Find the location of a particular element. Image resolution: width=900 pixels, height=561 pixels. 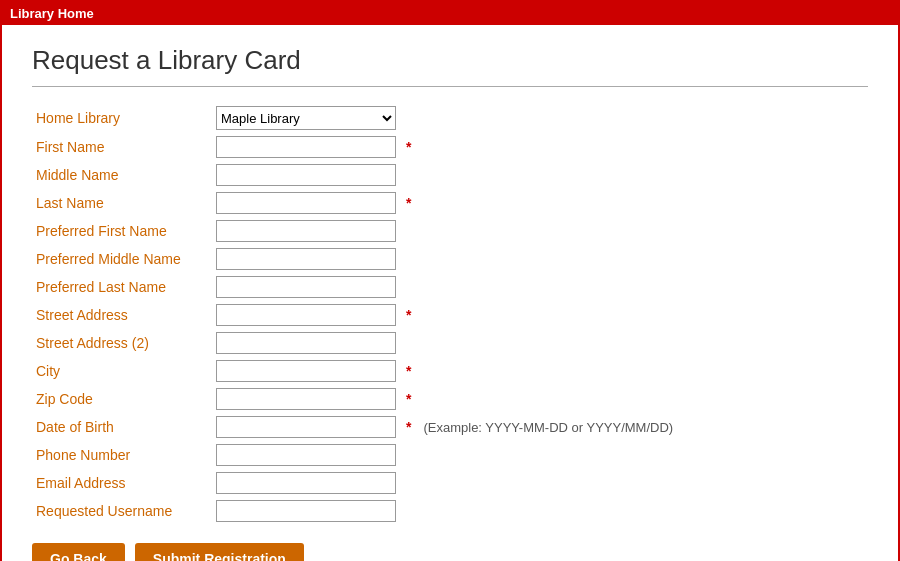

input-preferred-last-name is located at coordinates (306, 287).